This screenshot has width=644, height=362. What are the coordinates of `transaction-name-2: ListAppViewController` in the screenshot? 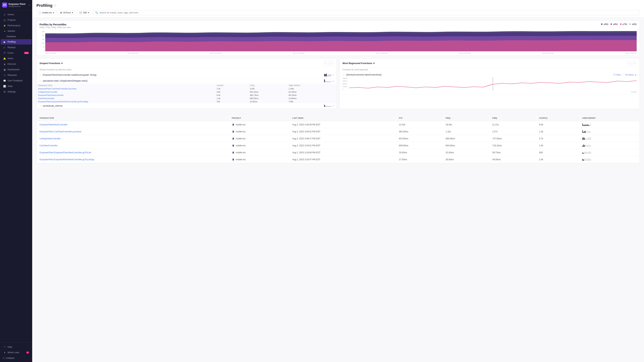 It's located at (133, 139).